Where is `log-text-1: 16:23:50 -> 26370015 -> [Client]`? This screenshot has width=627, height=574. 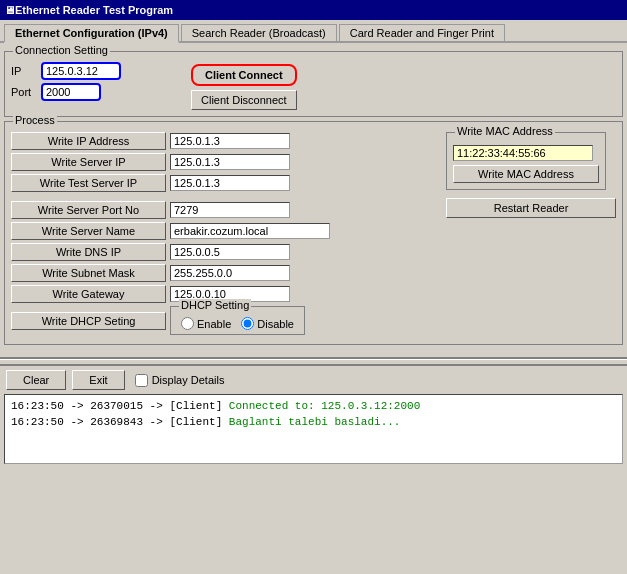 log-text-1: 16:23:50 -> 26370015 -> [Client] is located at coordinates (120, 406).